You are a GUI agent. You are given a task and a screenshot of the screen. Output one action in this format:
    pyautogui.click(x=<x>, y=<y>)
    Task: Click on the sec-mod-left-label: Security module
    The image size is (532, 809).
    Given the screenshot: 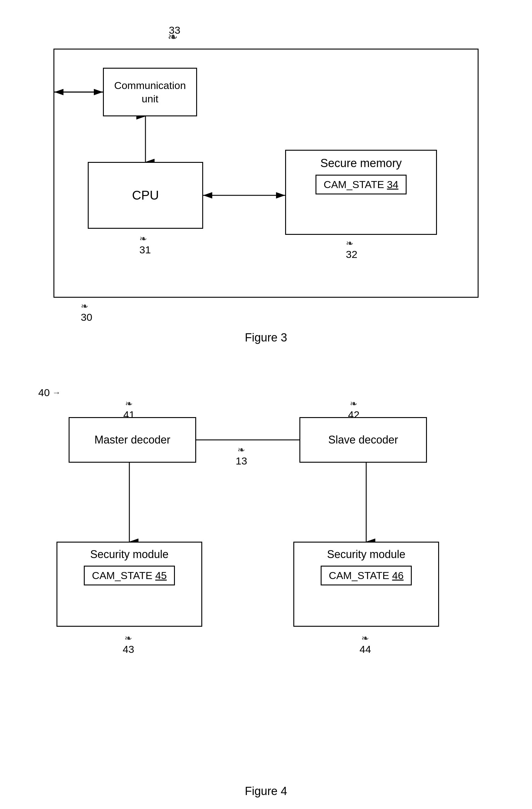 What is the action you would take?
    pyautogui.click(x=129, y=554)
    